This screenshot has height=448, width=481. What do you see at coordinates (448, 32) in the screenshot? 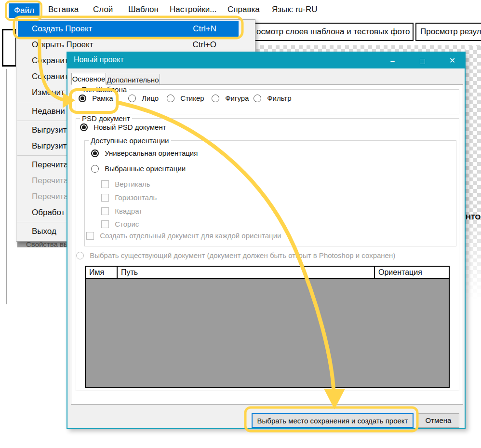
I see `view-results-button: Просмотр резуль` at bounding box center [448, 32].